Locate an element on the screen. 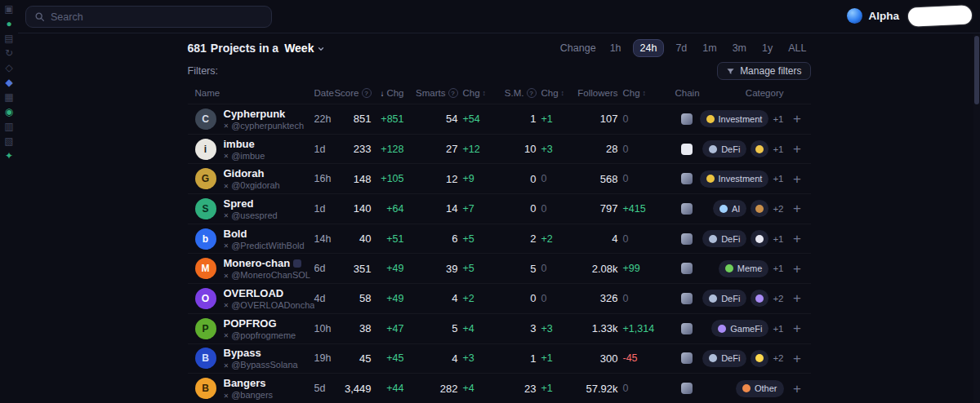 This screenshot has height=403, width=980. project-handle: @OVERLOADonchain is located at coordinates (270, 305).